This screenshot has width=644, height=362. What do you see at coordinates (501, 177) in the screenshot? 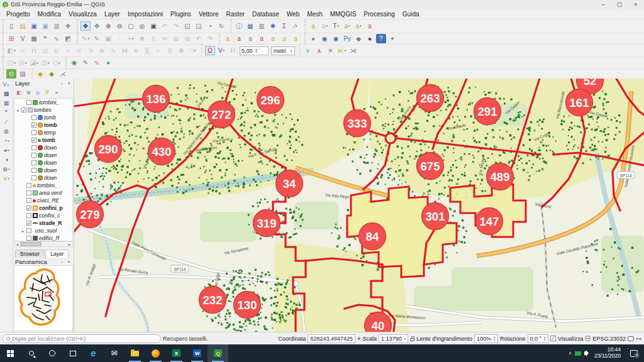
I see `cluster-marker: 489` at bounding box center [501, 177].